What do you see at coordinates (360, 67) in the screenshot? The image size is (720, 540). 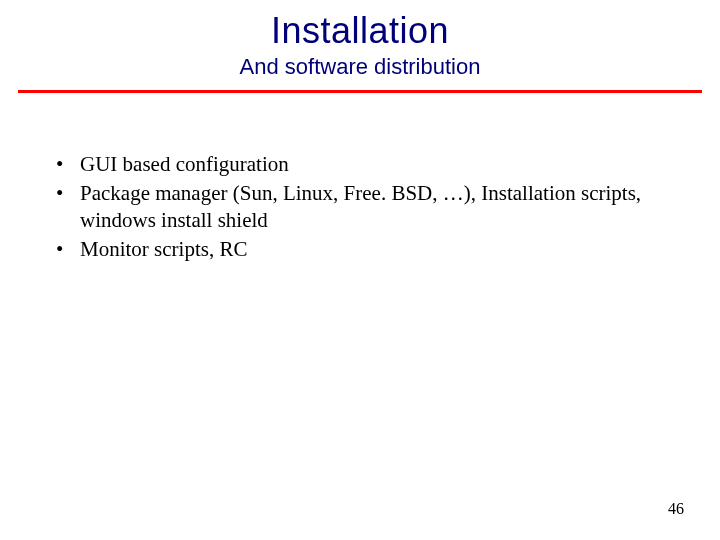 I see `slide-subtitle: And software distribution` at bounding box center [360, 67].